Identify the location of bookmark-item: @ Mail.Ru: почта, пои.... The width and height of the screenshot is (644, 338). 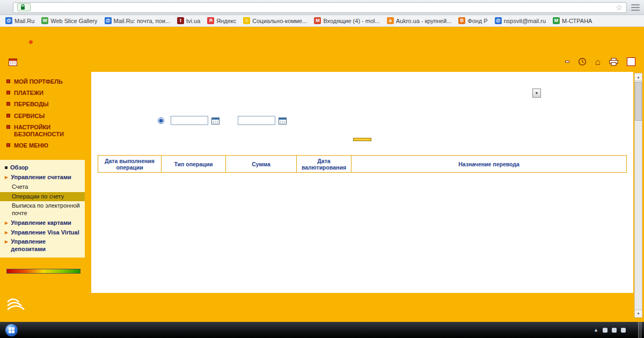
(137, 20).